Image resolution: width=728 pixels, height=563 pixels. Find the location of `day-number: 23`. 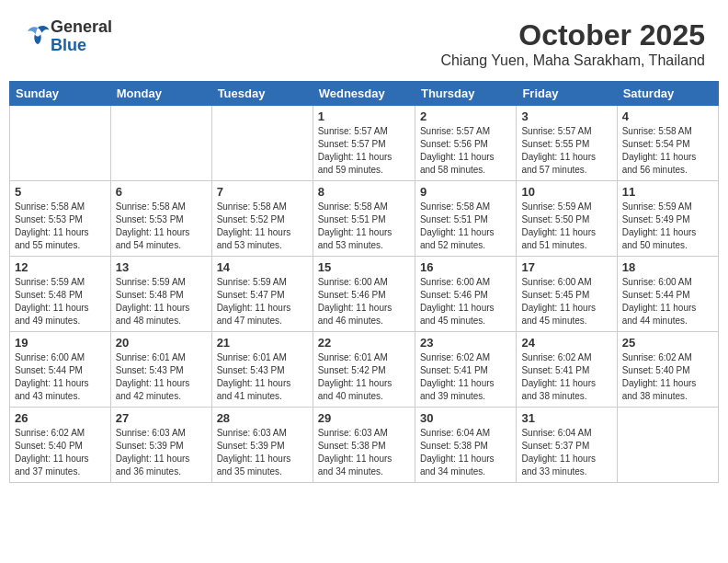

day-number: 23 is located at coordinates (465, 342).